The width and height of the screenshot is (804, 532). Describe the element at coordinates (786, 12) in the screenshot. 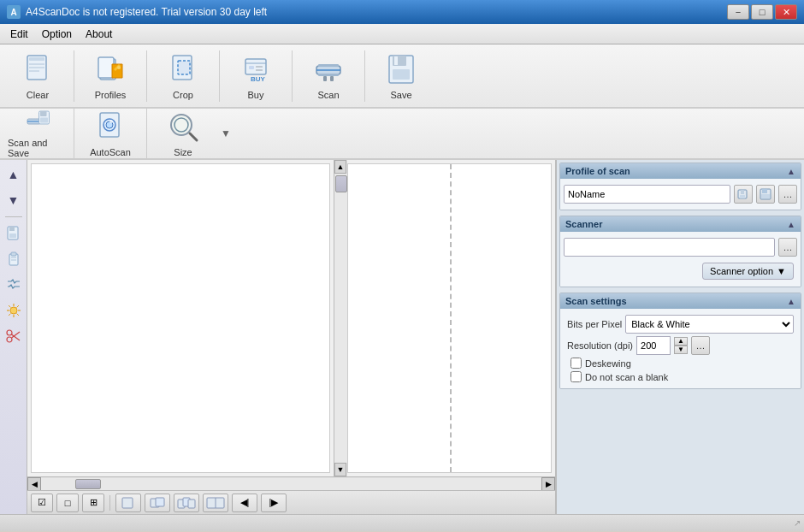

I see `close-button: ✕` at that location.